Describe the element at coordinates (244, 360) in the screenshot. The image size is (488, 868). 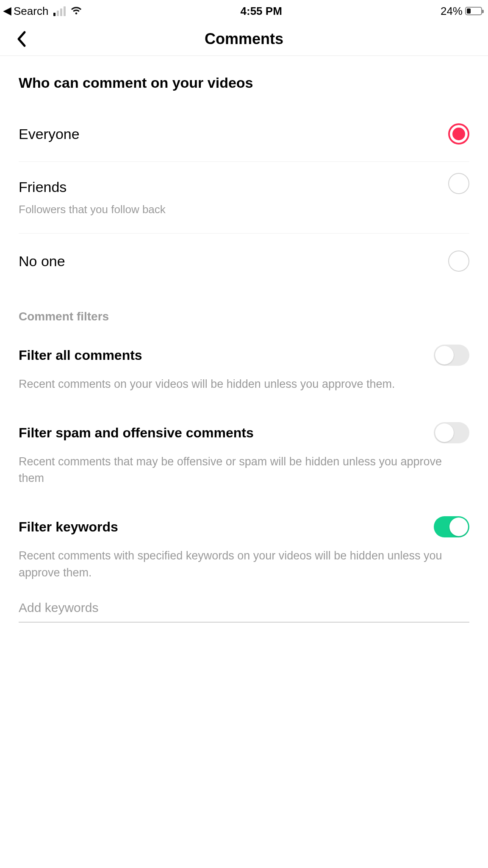
I see `toggle-row-filter-all: Filter all comments Recent comments on y…` at that location.